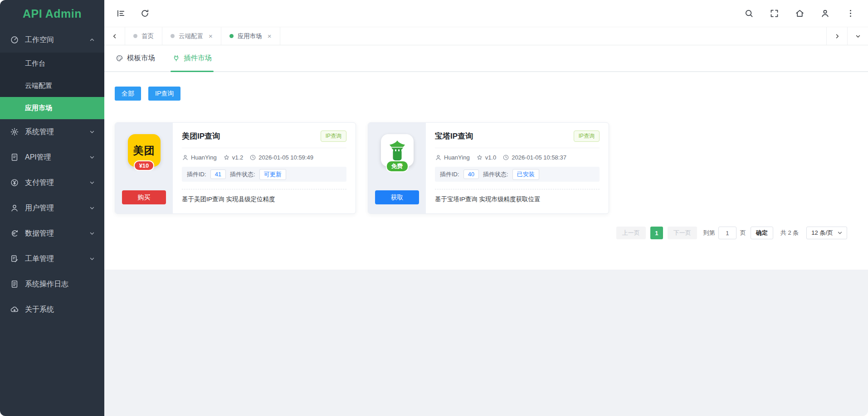  Describe the element at coordinates (250, 36) in the screenshot. I see `tab-label: 应用市场` at that location.